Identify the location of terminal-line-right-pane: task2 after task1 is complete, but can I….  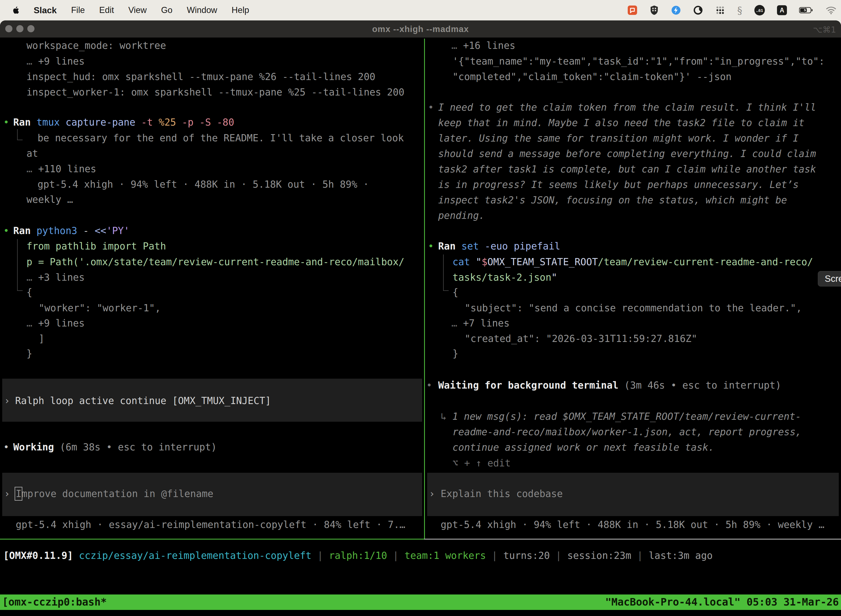
(627, 169).